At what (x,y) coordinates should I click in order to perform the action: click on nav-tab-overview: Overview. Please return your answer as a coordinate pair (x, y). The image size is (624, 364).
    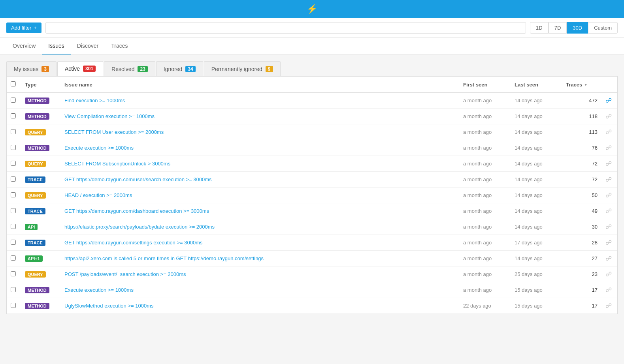
    Looking at the image, I should click on (24, 46).